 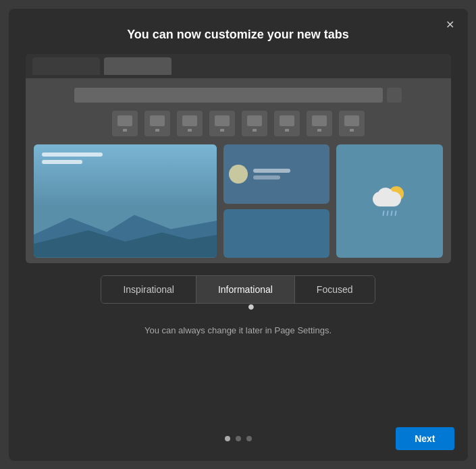 What do you see at coordinates (238, 123) in the screenshot?
I see `quick-links-row` at bounding box center [238, 123].